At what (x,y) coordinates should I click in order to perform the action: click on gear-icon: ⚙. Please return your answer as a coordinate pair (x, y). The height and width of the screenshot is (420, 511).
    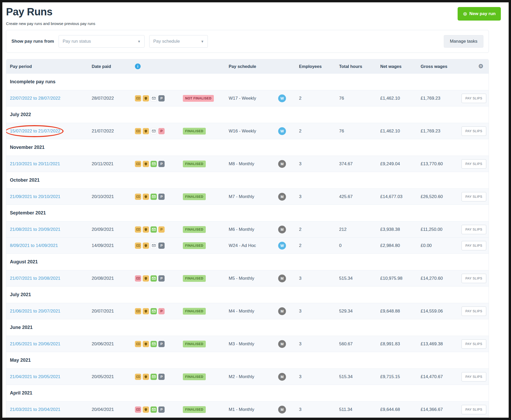
    Looking at the image, I should click on (481, 66).